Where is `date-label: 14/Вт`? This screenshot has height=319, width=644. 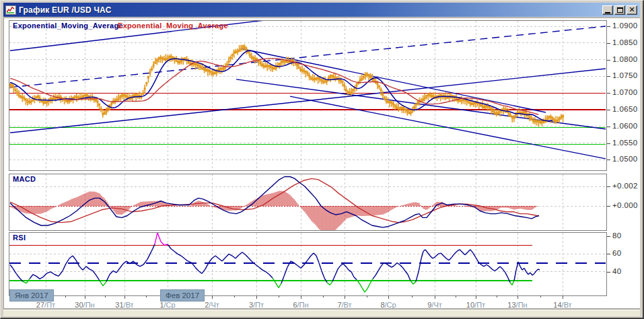 date-label: 14/Вт is located at coordinates (563, 305).